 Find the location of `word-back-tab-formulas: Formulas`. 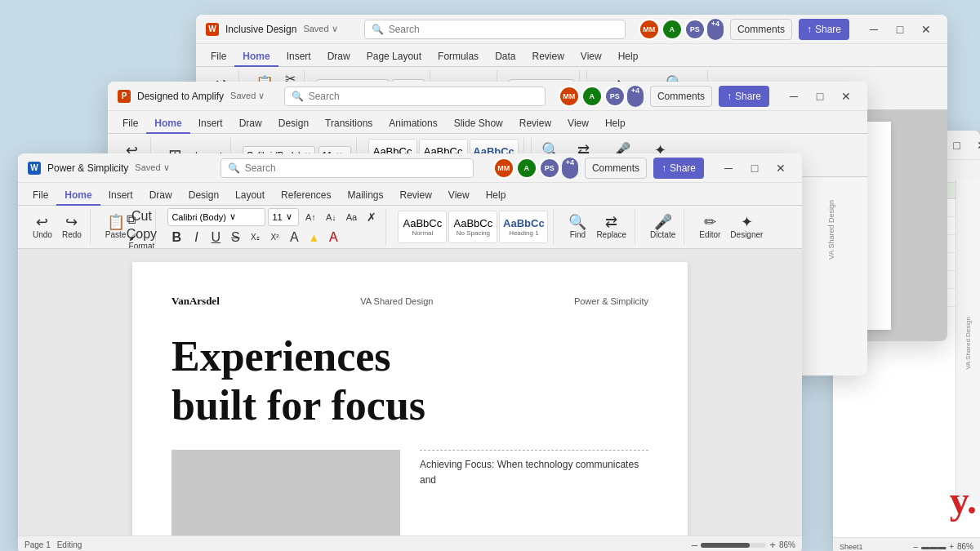

word-back-tab-formulas: Formulas is located at coordinates (458, 57).